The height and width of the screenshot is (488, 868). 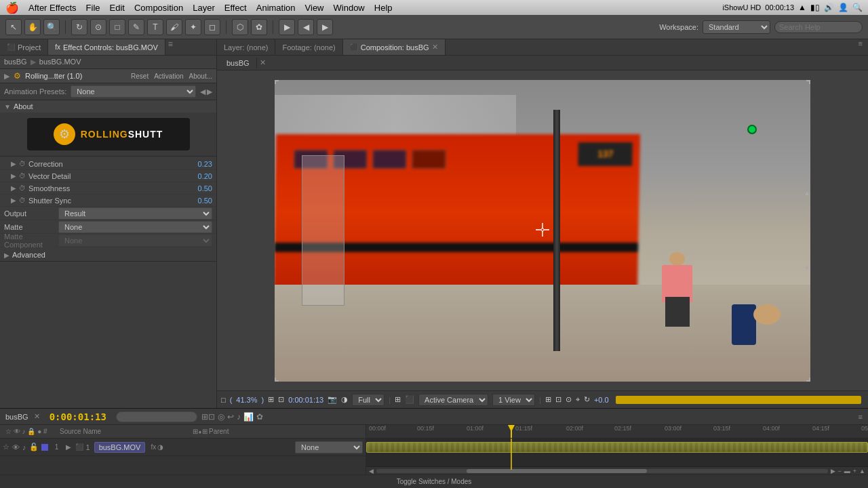 What do you see at coordinates (601, 400) in the screenshot?
I see `comp-channel-value: +0.0` at bounding box center [601, 400].